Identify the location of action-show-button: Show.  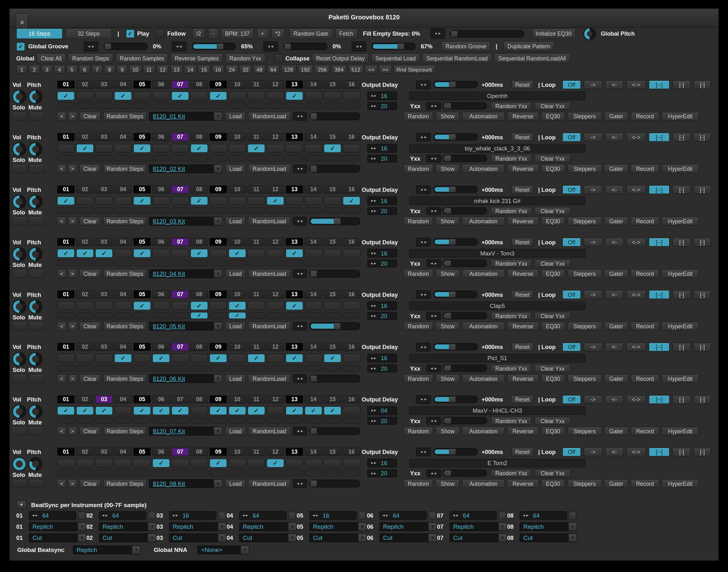
(448, 431).